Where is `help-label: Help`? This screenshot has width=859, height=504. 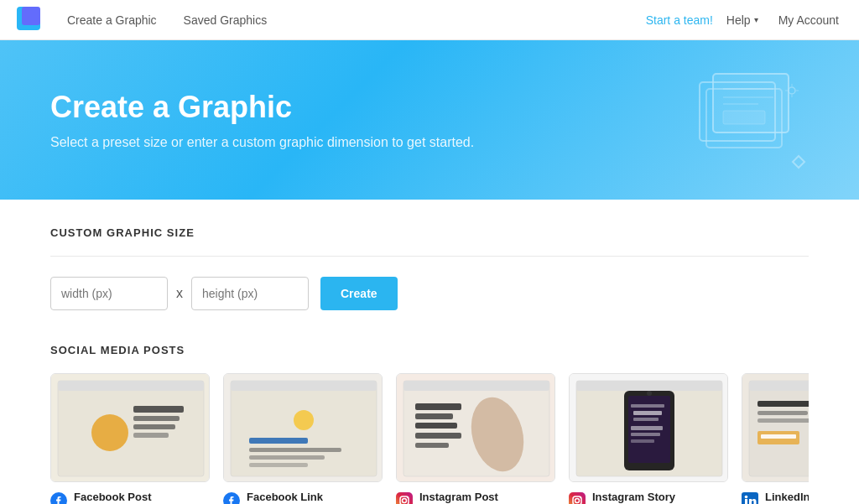 help-label: Help is located at coordinates (738, 20).